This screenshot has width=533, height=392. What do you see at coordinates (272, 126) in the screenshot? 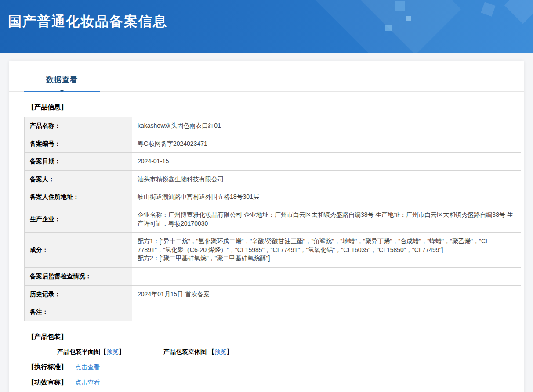
I see `table-row-product-name: 产品名称： kakashow双头固色雨衣口红01` at bounding box center [272, 126].